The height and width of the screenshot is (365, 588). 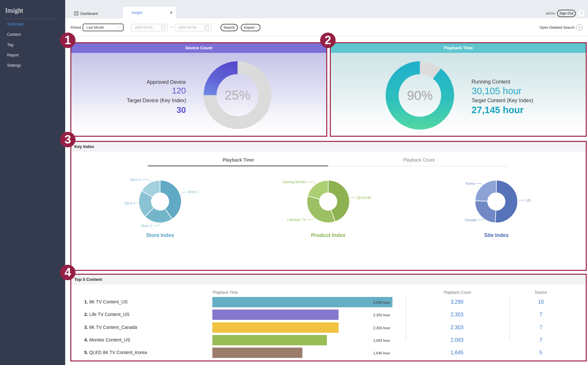 What do you see at coordinates (136, 180) in the screenshot?
I see `svg-text: Store 3` at bounding box center [136, 180].